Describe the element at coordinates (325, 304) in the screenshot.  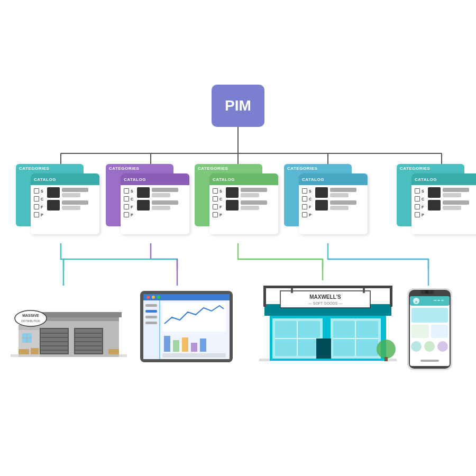
I see `svg-text: — SOFT GOODS —` at that location.